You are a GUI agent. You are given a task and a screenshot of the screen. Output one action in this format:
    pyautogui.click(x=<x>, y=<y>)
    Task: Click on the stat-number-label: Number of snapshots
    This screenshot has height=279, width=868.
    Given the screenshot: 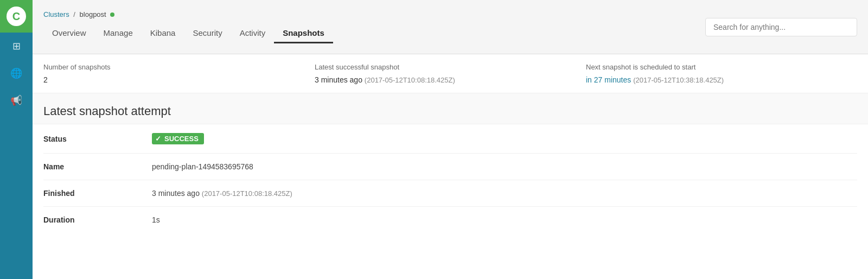 What is the action you would take?
    pyautogui.click(x=179, y=67)
    